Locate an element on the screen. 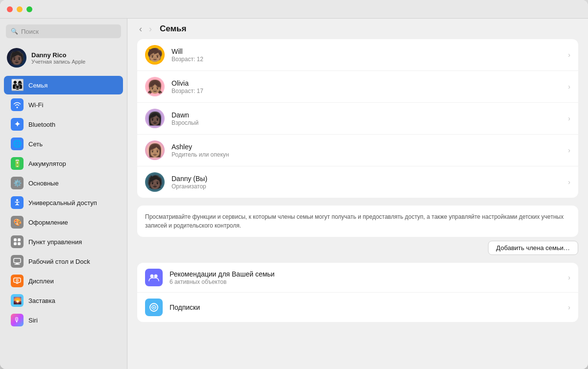 This screenshot has height=369, width=588. user-avatar-emoji: 🧑🏿 is located at coordinates (17, 58).